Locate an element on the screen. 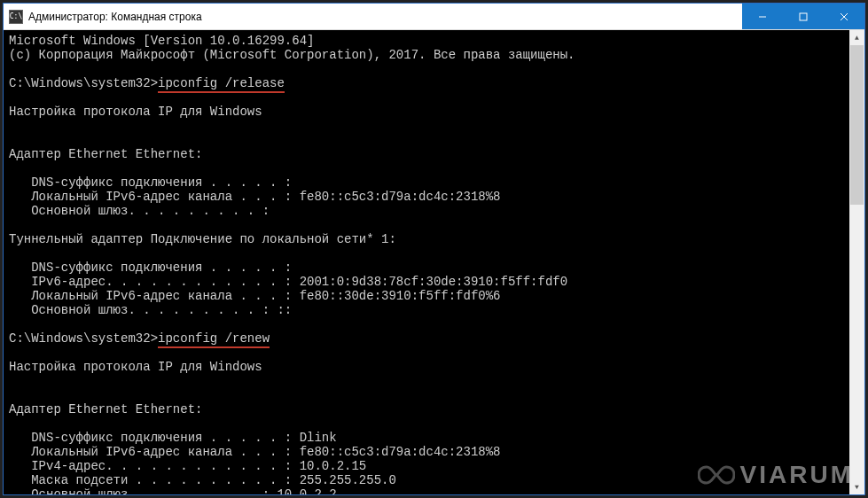 The height and width of the screenshot is (498, 868). command: ipconfig /renew is located at coordinates (214, 340).